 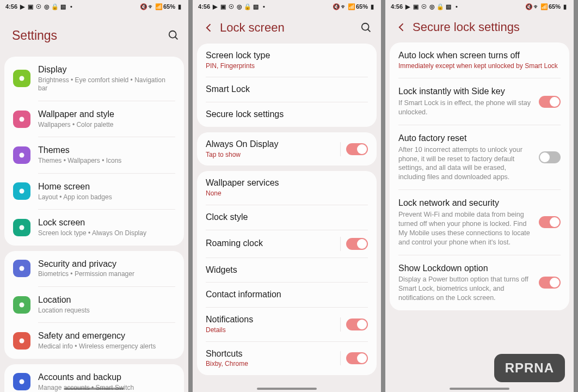 What do you see at coordinates (479, 157) in the screenshot?
I see `settings-row: Auto factory resetAfter 10 incorrect att…` at bounding box center [479, 157].